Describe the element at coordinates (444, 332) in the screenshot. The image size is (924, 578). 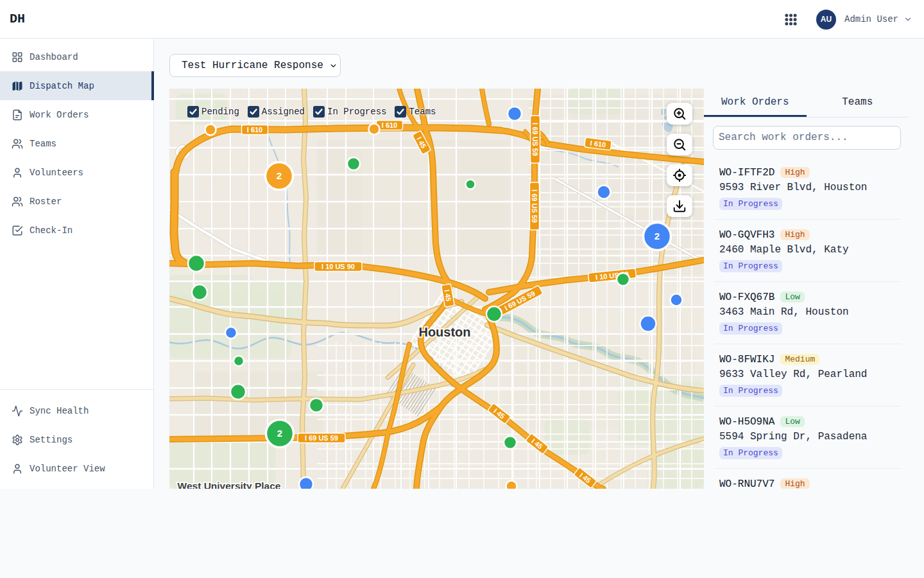
I see `svg-text: Houston` at that location.